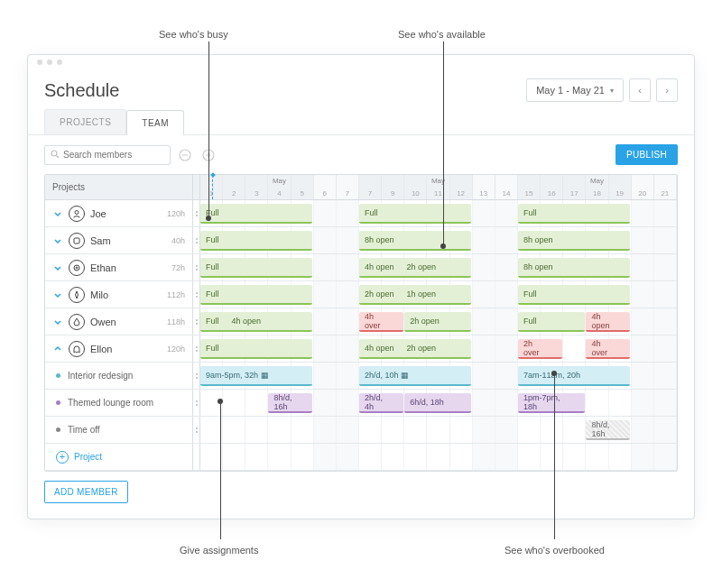 This screenshot has width=722, height=588. I want to click on search-box, so click(107, 155).